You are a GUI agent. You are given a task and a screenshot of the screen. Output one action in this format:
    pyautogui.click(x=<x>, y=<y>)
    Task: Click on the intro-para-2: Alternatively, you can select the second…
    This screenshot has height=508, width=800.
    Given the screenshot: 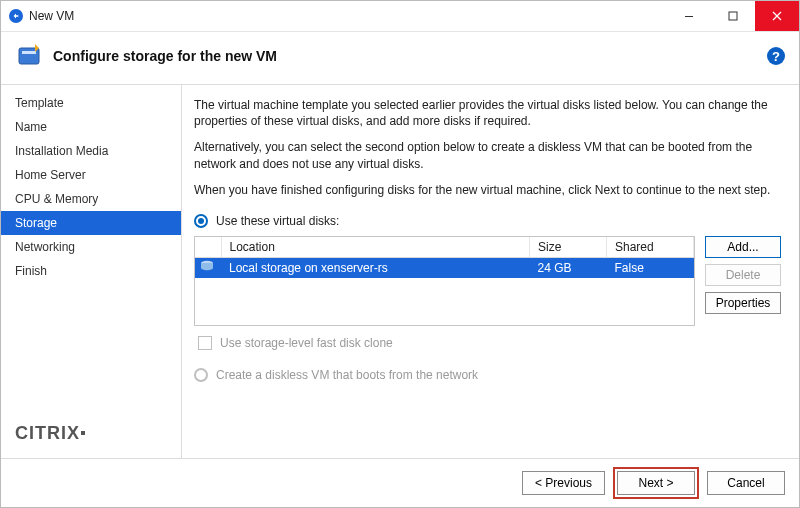 What is the action you would take?
    pyautogui.click(x=488, y=155)
    